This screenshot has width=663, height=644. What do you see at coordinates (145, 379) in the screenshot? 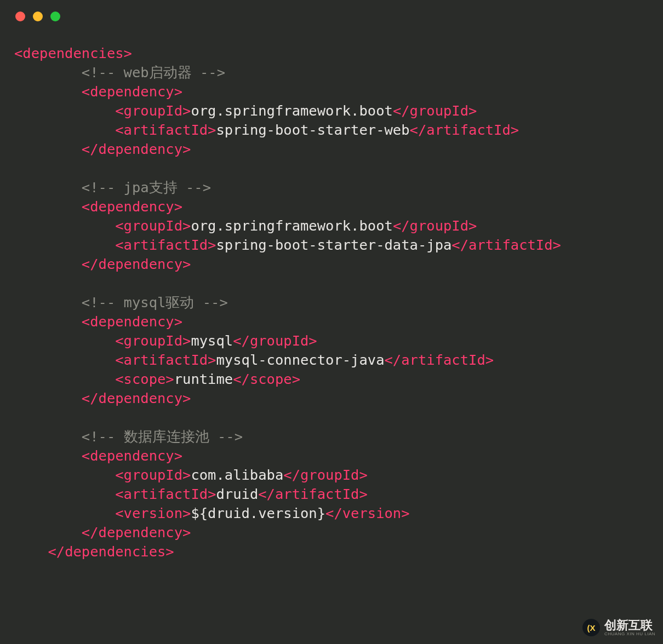
I see `dep3-scope-open: <scope>` at bounding box center [145, 379].